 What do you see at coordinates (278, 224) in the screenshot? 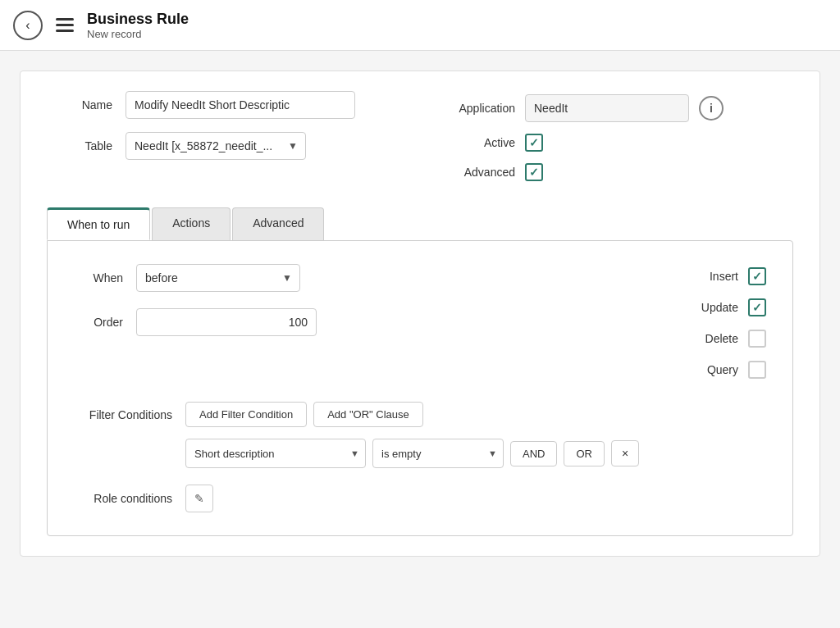
I see `tab-advanced: Advanced` at bounding box center [278, 224].